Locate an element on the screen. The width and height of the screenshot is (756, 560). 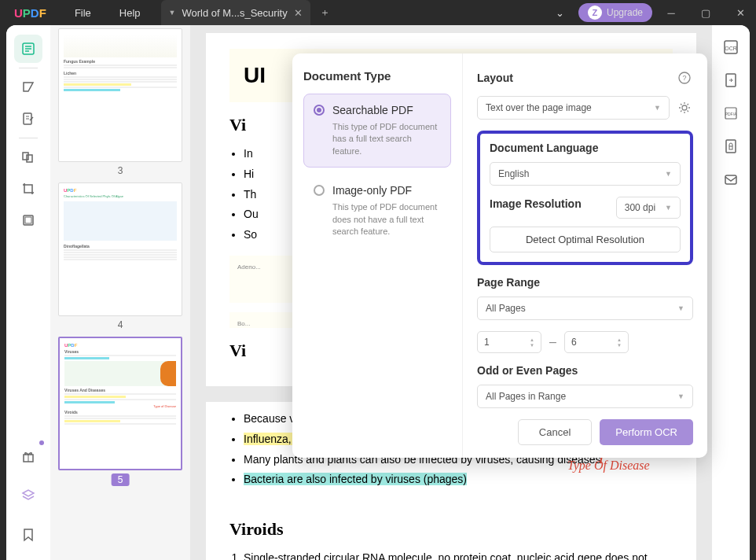
app-logo: UPDF is located at coordinates (30, 13).